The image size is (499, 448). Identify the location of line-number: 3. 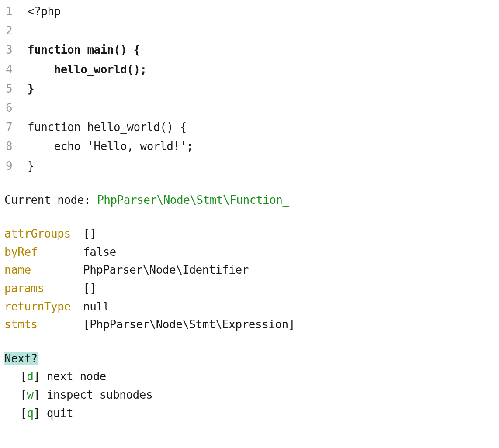
(11, 50).